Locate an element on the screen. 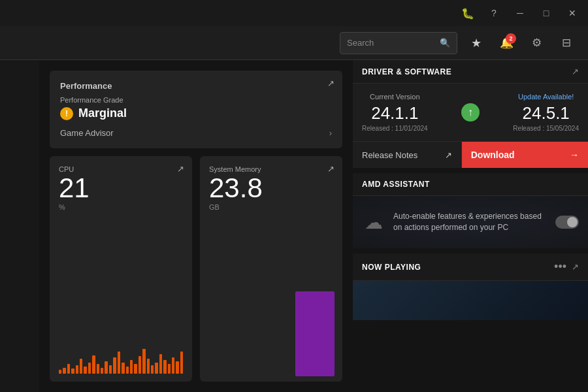 The height and width of the screenshot is (392, 588). gear-icon: ⚙ is located at coordinates (537, 43).